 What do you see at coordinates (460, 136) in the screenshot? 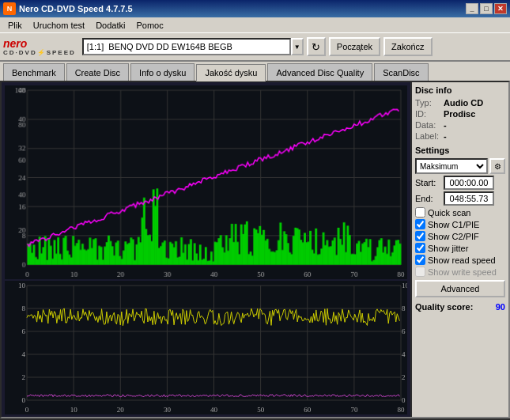
I see `disc-label-row: Label: -` at bounding box center [460, 136].